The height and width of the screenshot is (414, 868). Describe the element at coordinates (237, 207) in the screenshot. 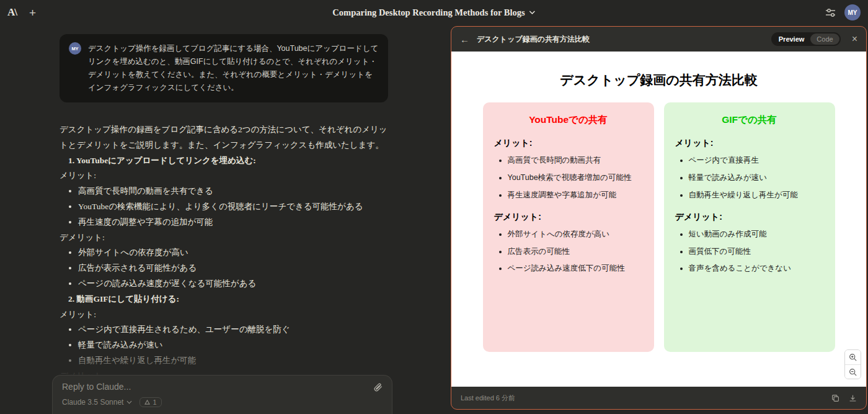

I see `list-item: YouTubeの検索機能により、より多くの視聴者にリーチできる可能性がある` at that location.